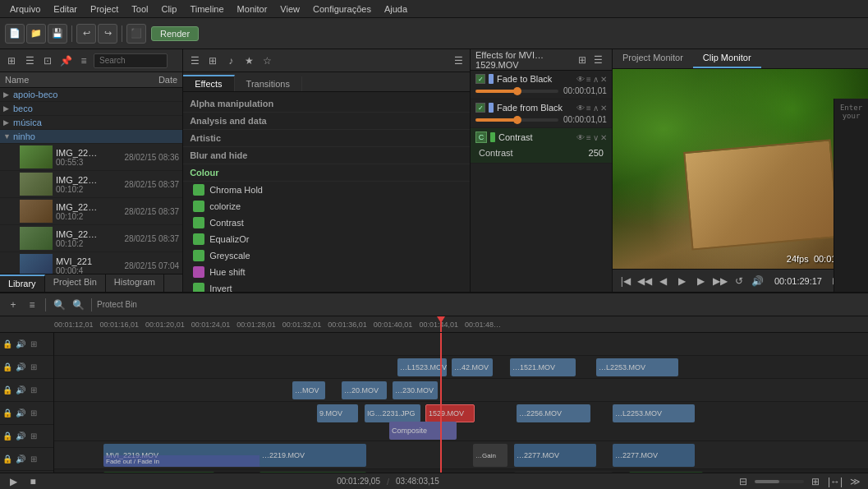  I want to click on play-forward-btn: ▶▶, so click(720, 281).